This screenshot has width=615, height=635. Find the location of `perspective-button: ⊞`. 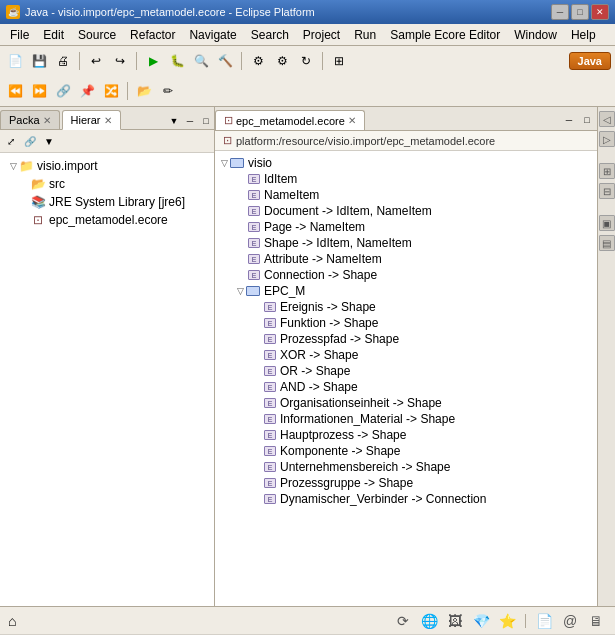

perspective-button: ⊞ is located at coordinates (339, 61).